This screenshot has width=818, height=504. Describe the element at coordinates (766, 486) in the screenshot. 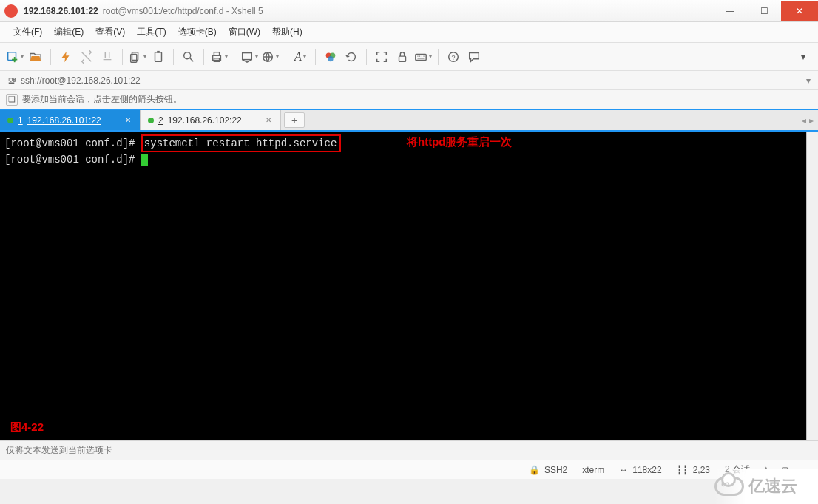

I see `watermark: 亿速云` at that location.